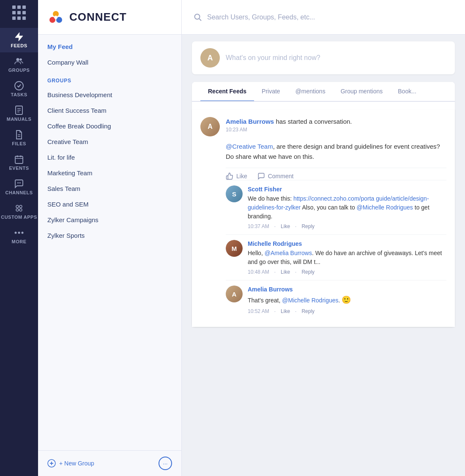 This screenshot has width=465, height=476. I want to click on amelia-reply-face: A, so click(234, 294).